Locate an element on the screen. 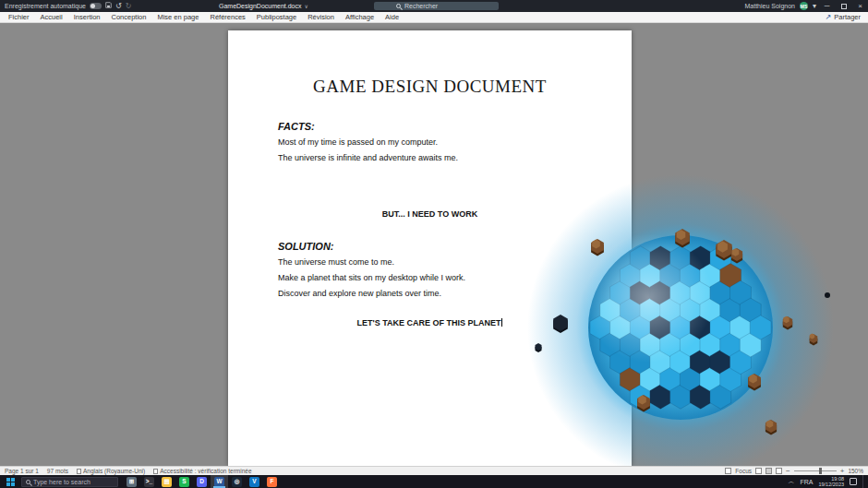  document-title-text: GameDesignDocument.docx is located at coordinates (260, 6).